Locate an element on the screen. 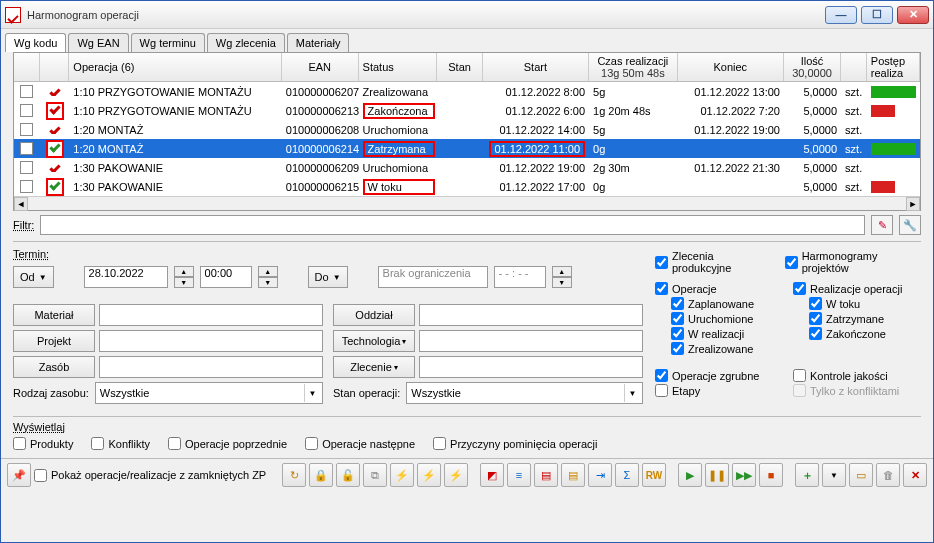 This screenshot has width=934, height=543. tool-export: ⇥ is located at coordinates (600, 475).